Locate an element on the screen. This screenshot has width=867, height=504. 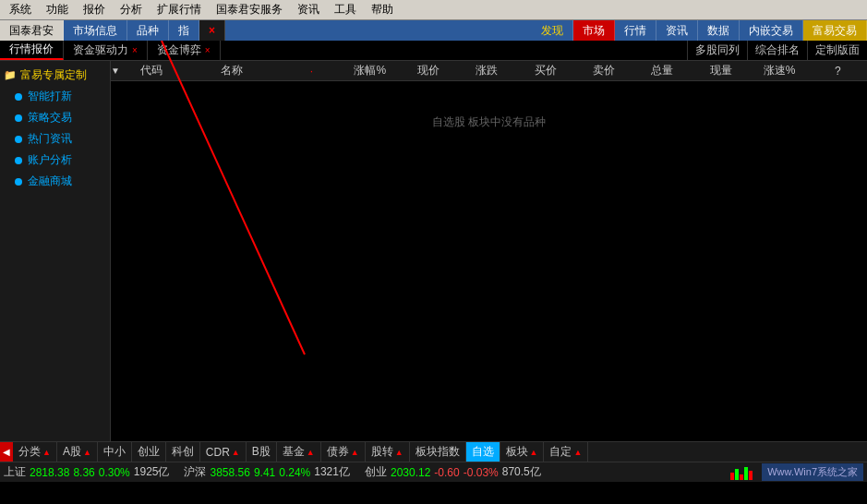
th-code: 代码 is located at coordinates (151, 70).